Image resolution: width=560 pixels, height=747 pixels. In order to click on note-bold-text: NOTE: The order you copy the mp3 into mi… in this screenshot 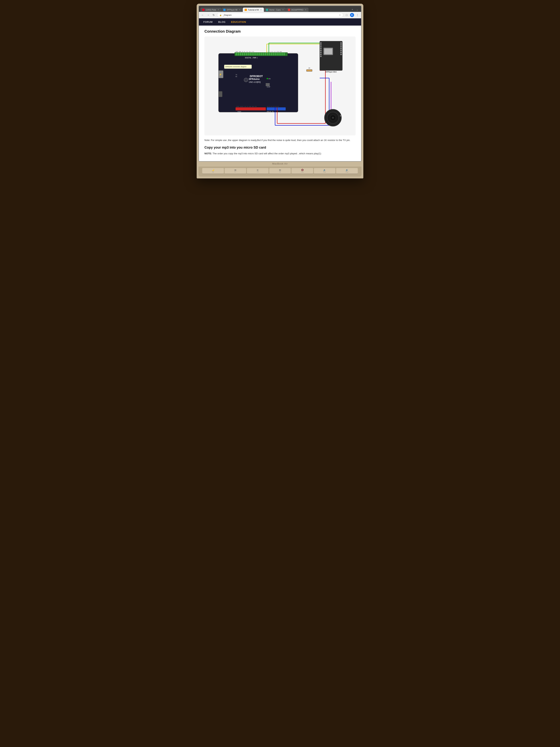, I will do `click(280, 154)`.